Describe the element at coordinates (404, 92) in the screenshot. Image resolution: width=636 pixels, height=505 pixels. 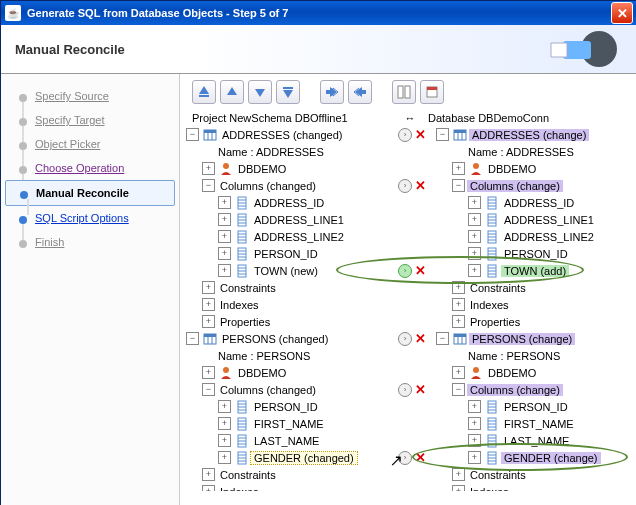
I see `manual-merge-button` at that location.